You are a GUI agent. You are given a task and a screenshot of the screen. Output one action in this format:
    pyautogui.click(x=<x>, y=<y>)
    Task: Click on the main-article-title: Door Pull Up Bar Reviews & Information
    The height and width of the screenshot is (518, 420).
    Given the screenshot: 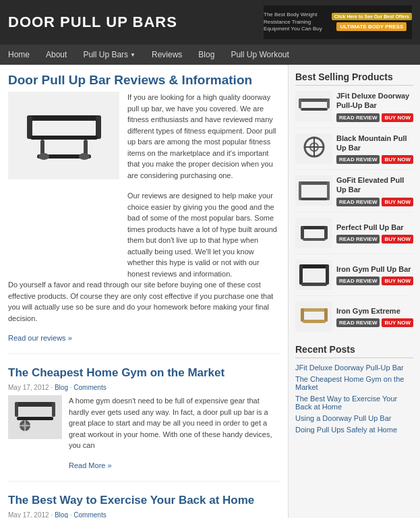 What is the action you would take?
    pyautogui.click(x=144, y=80)
    